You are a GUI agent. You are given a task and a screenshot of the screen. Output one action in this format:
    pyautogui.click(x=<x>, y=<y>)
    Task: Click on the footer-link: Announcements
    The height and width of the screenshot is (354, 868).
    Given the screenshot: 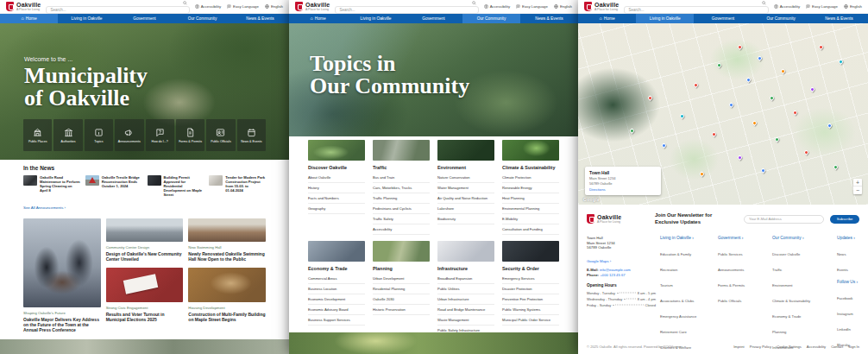 What is the action you would take?
    pyautogui.click(x=731, y=269)
    